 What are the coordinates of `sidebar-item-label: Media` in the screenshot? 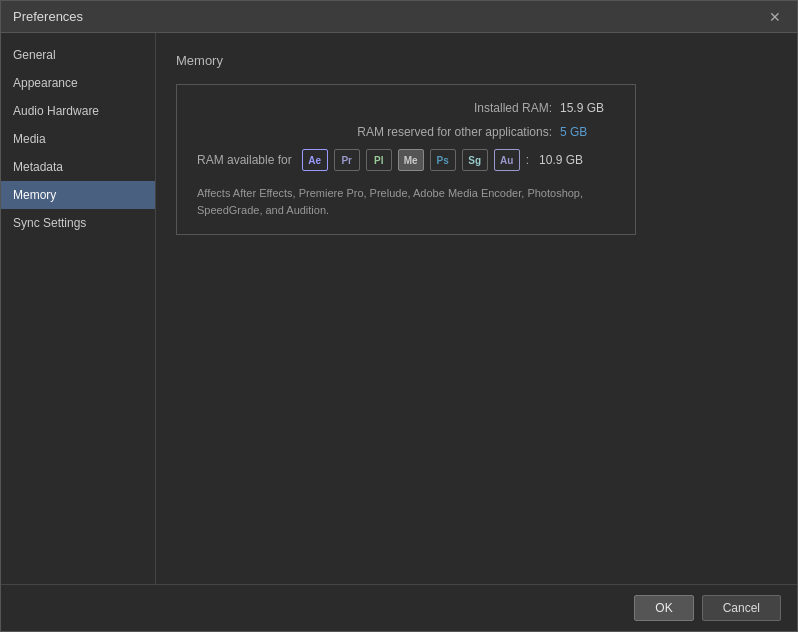 It's located at (30, 139).